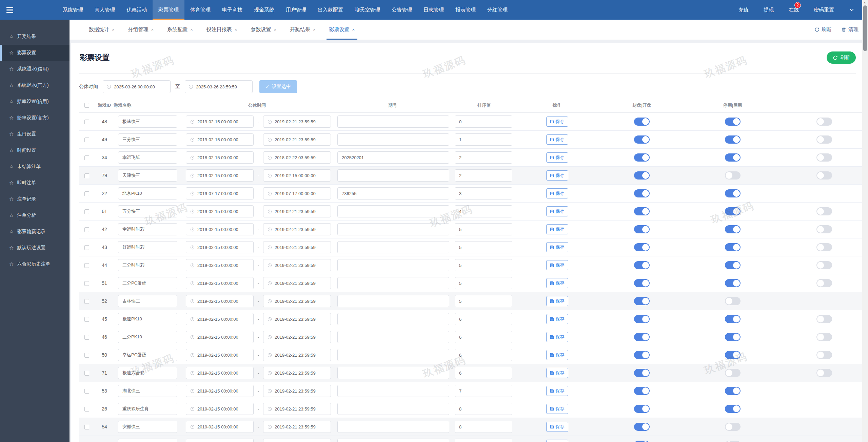  Describe the element at coordinates (35, 199) in the screenshot. I see `sidebar-item: ☆注单记录` at that location.